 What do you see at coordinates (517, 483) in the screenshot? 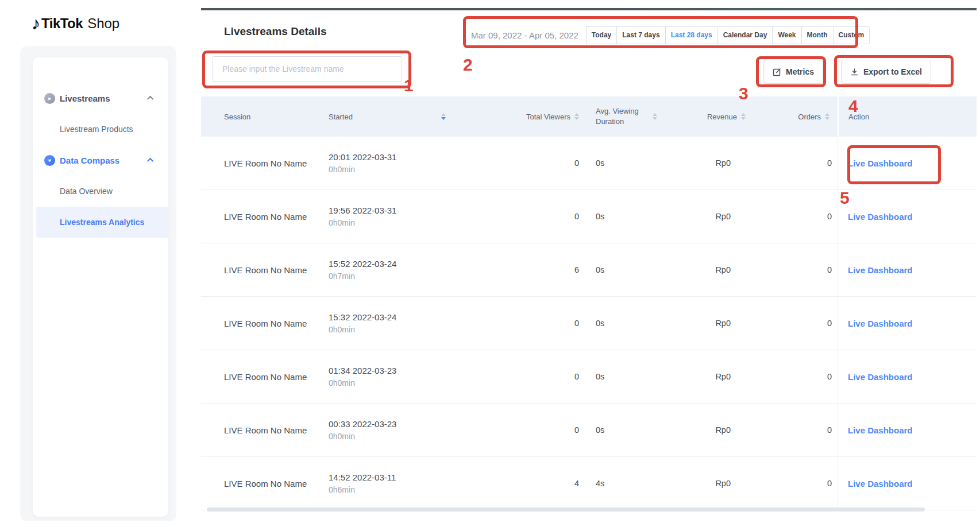
I see `total-viewers-cell: 4` at bounding box center [517, 483].